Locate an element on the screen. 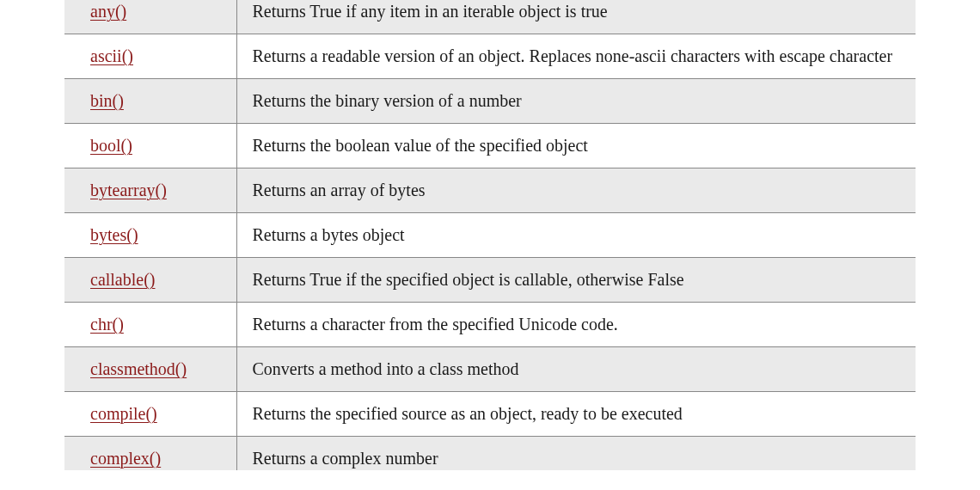 This screenshot has width=980, height=490. table-row: ascii() Returns a readable version of an… is located at coordinates (490, 57).